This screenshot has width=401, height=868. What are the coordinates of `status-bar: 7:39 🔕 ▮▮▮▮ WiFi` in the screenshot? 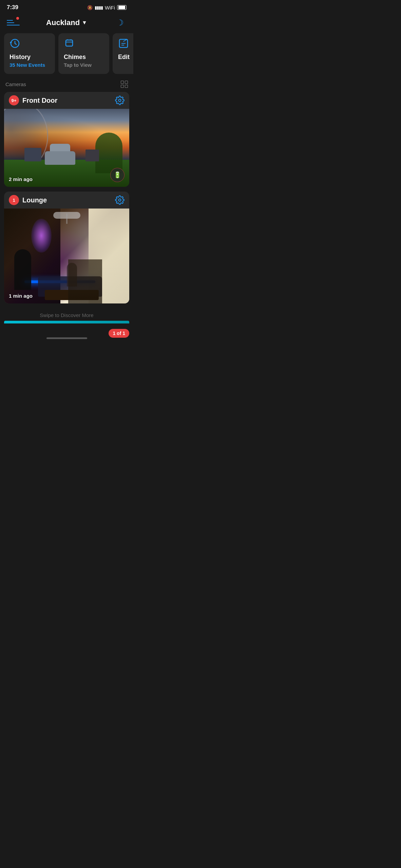 It's located at (66, 7).